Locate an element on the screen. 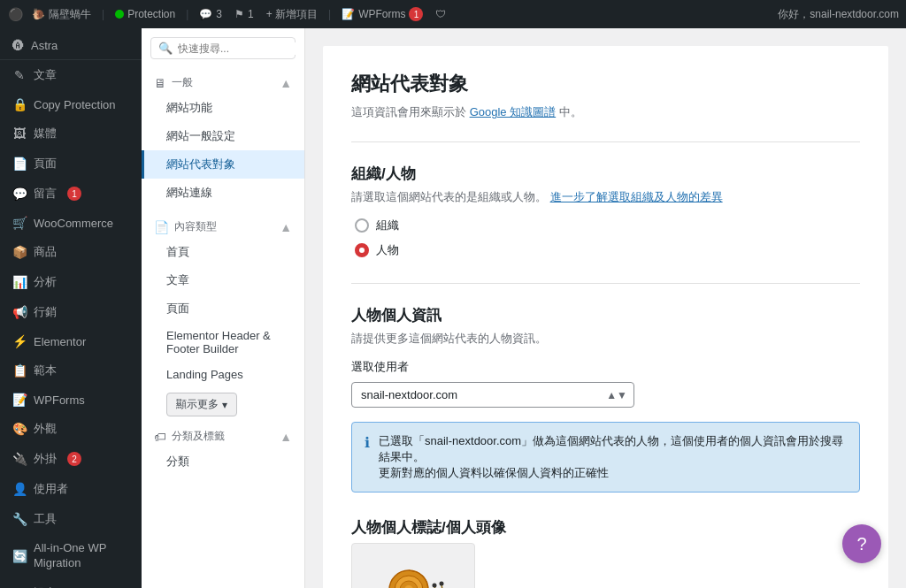 The width and height of the screenshot is (906, 588). topbar-comments: 💬 3 is located at coordinates (211, 14).